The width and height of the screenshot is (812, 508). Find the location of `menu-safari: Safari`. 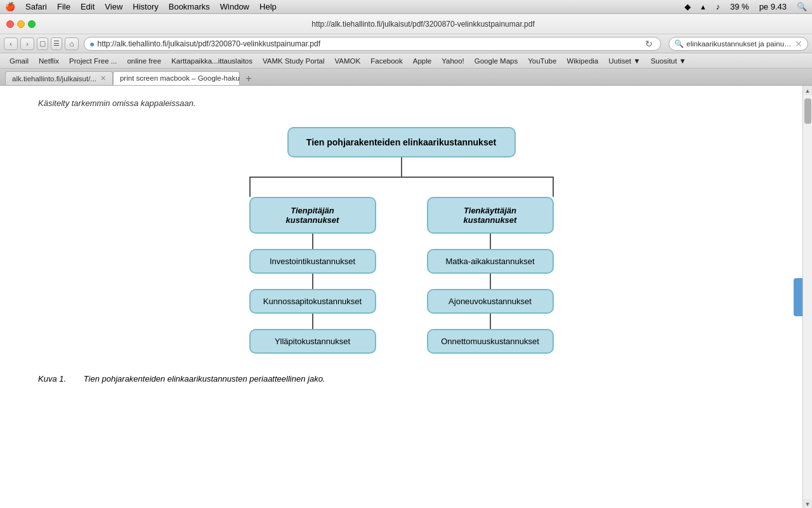

menu-safari: Safari is located at coordinates (36, 6).